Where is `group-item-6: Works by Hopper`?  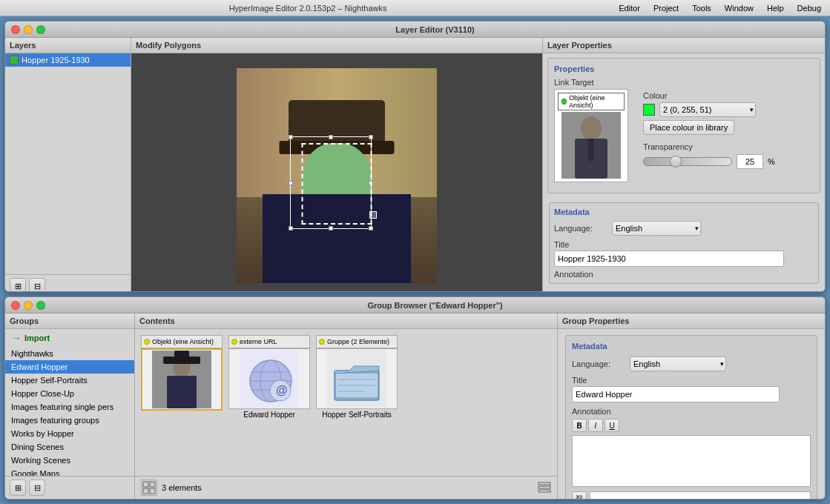
group-item-6: Works by Hopper is located at coordinates (70, 434).